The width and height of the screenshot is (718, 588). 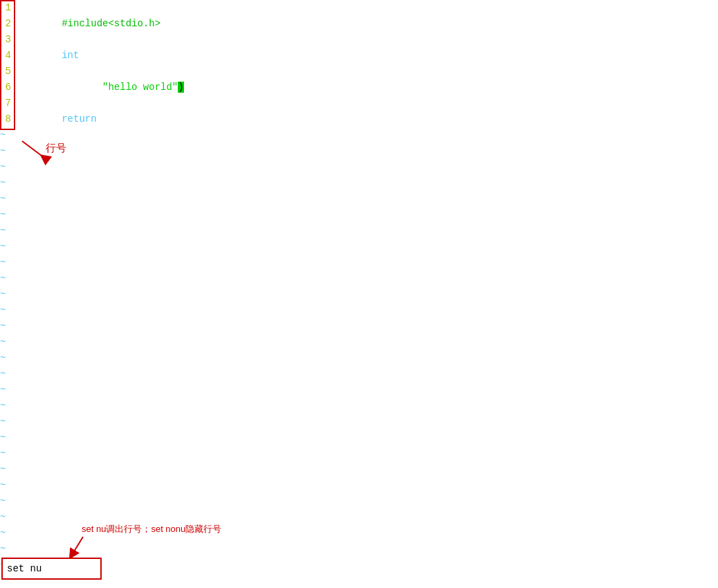 What do you see at coordinates (3, 405) in the screenshot?
I see `tilde-26: ~` at bounding box center [3, 405].